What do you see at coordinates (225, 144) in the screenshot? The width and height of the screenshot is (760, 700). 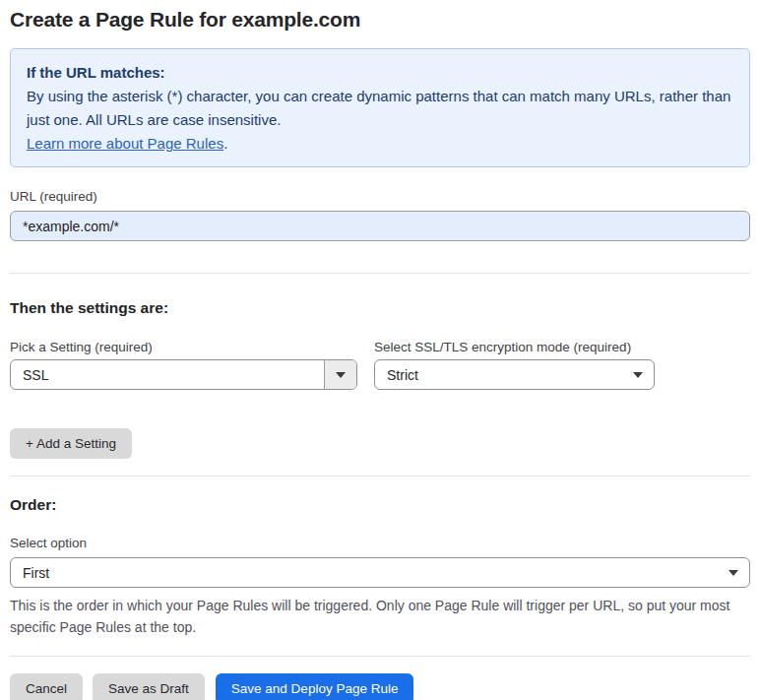 I see `link-period: .` at bounding box center [225, 144].